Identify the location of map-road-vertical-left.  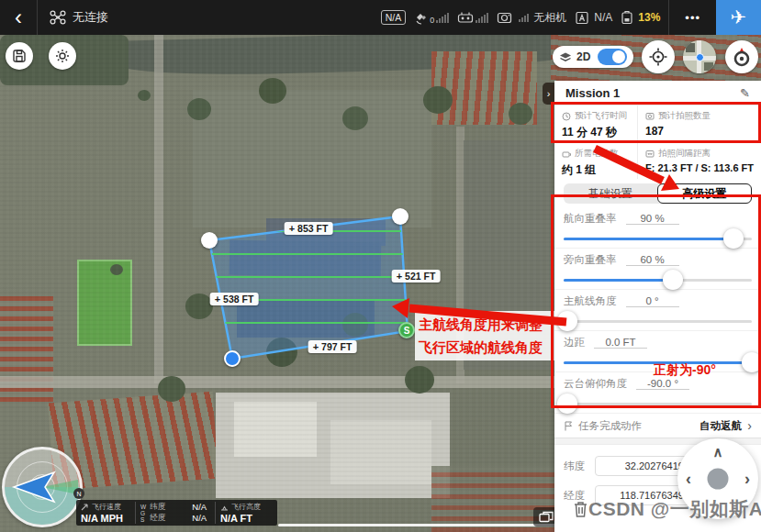
(159, 209).